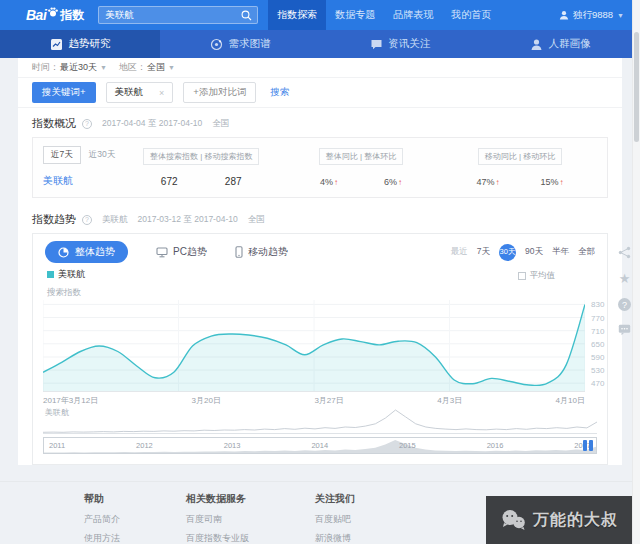 The height and width of the screenshot is (544, 640). What do you see at coordinates (598, 384) in the screenshot?
I see `y-tick-label: 470` at bounding box center [598, 384].